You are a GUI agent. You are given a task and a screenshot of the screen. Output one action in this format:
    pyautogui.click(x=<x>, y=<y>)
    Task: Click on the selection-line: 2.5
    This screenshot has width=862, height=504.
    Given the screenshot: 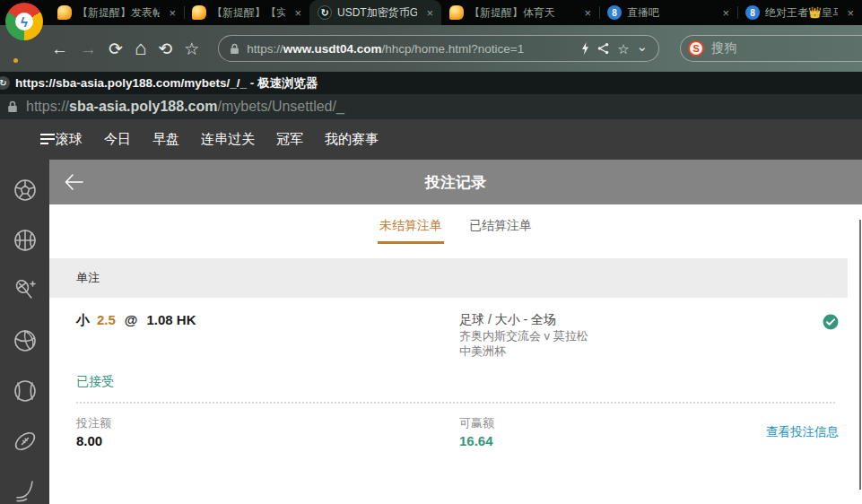 What is the action you would take?
    pyautogui.click(x=106, y=319)
    